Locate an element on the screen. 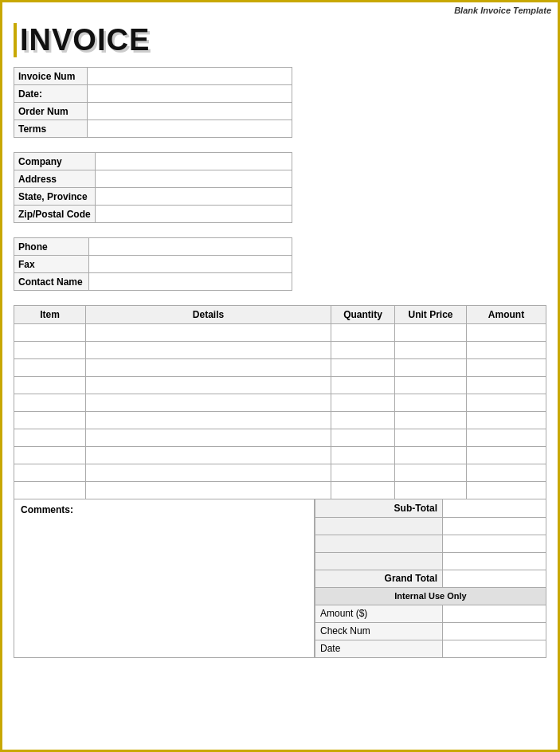 Image resolution: width=560 pixels, height=752 pixels. subtotal-value is located at coordinates (495, 508).